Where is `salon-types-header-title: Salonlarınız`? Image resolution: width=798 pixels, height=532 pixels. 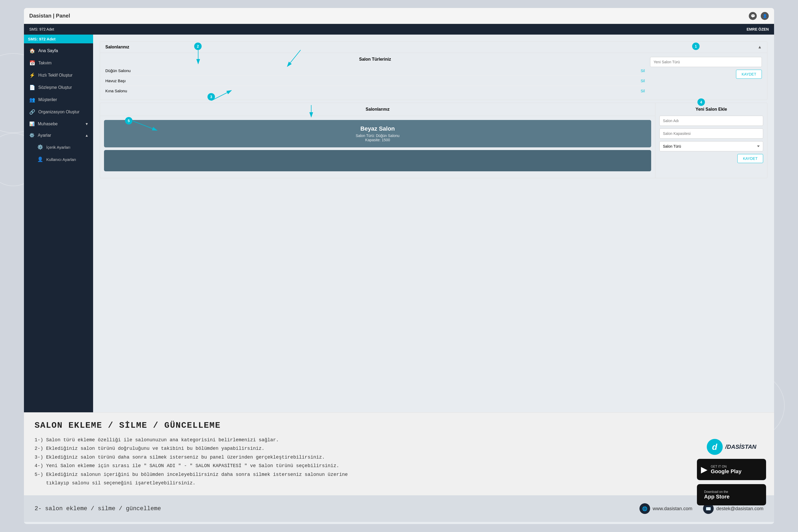 salon-types-header-title: Salonlarınız is located at coordinates (117, 47).